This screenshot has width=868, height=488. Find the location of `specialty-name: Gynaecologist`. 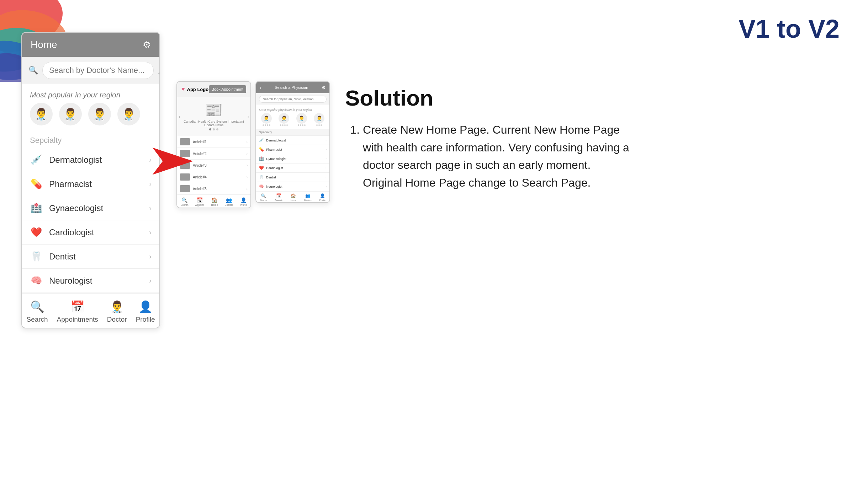

specialty-name: Gynaecologist is located at coordinates (96, 208).